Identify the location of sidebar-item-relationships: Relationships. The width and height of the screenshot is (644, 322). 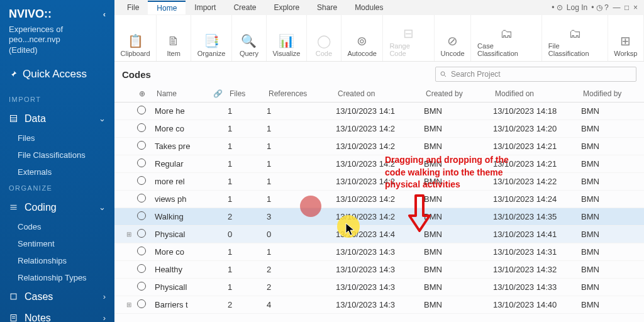
(57, 260).